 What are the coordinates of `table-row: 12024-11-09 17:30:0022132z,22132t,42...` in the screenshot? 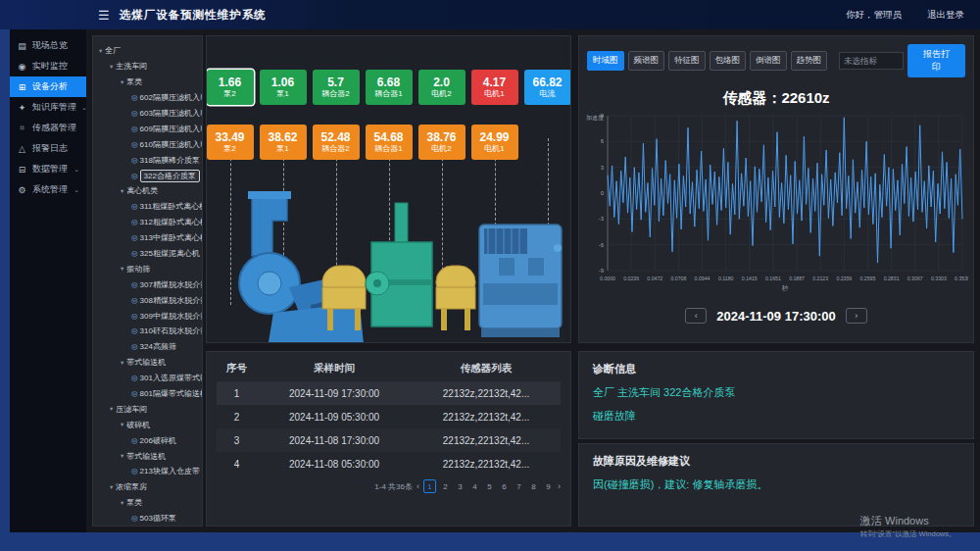 It's located at (388, 393).